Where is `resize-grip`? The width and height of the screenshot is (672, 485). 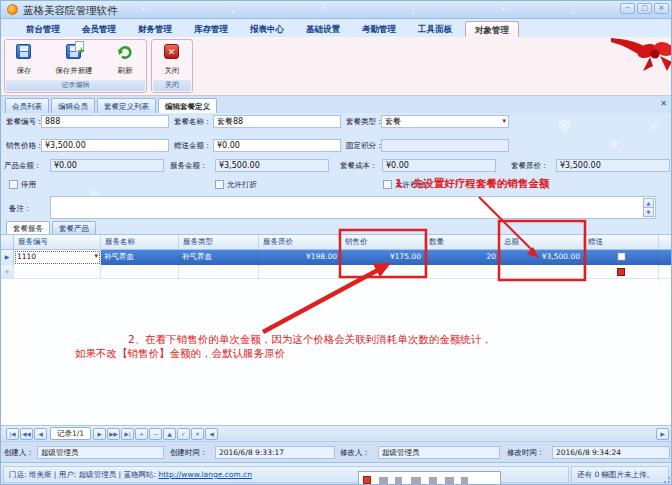
resize-grip is located at coordinates (666, 479).